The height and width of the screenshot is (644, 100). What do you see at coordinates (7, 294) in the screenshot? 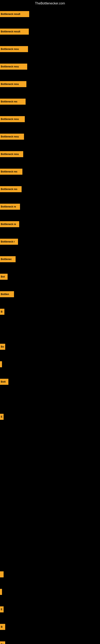
I see `bottleneck-bar: Bottlen` at bounding box center [7, 294].